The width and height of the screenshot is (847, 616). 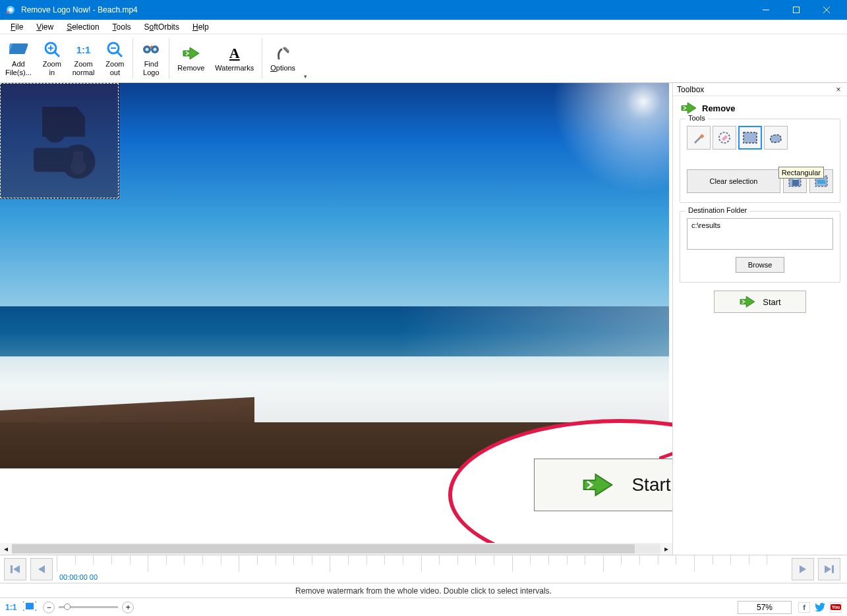 What do you see at coordinates (11, 10) in the screenshot?
I see `app-icon` at bounding box center [11, 10].